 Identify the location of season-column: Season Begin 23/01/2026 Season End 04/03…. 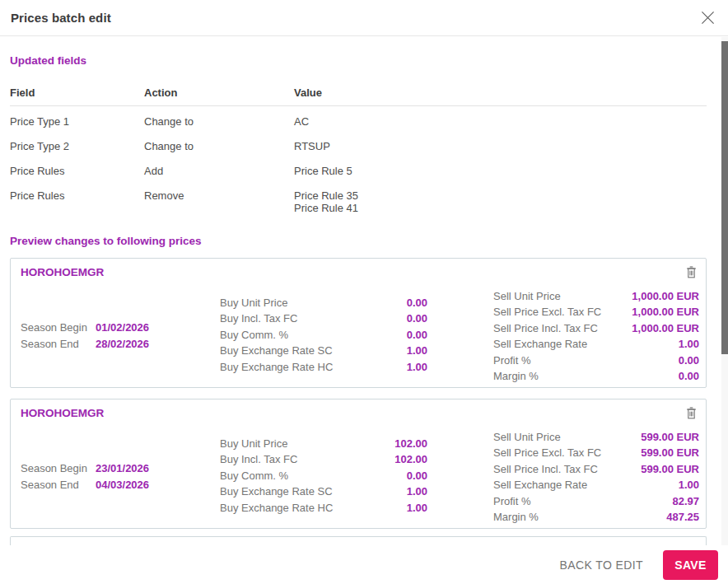
(85, 476).